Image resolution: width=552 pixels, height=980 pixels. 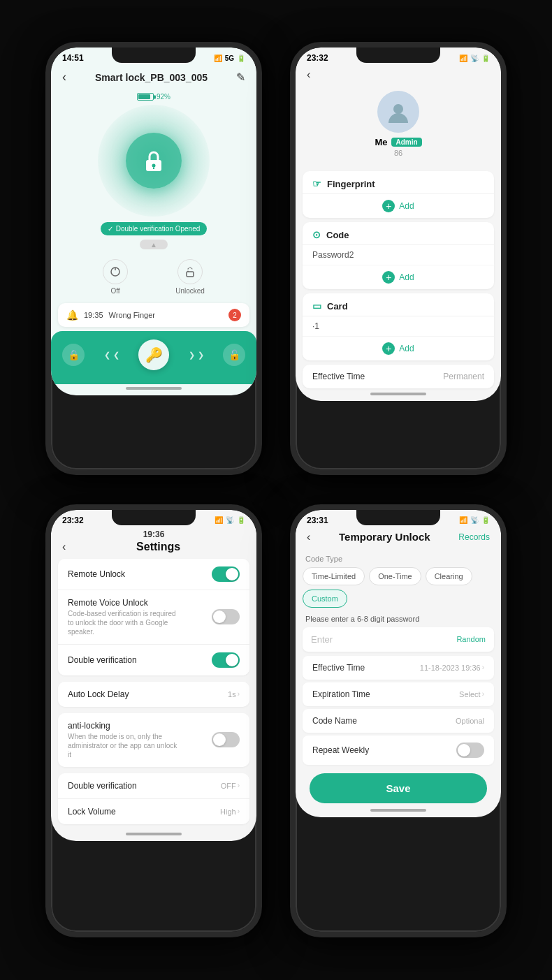 I want to click on unlock-arrow: ▲, so click(x=154, y=244).